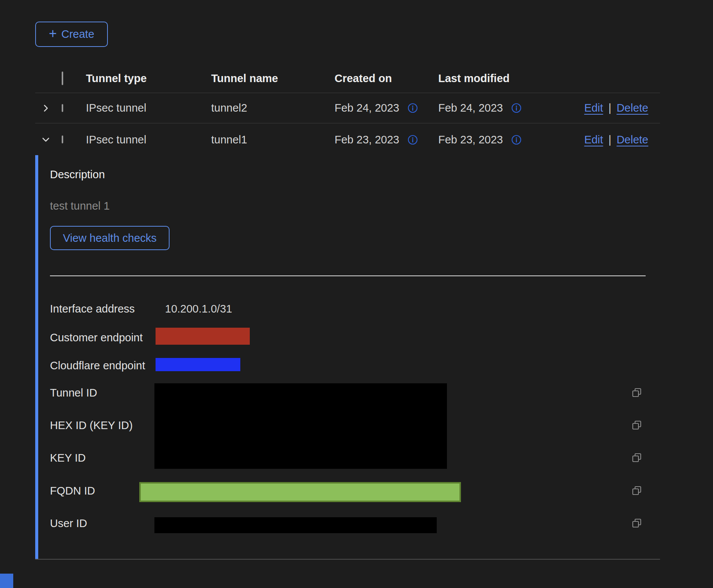 Image resolution: width=713 pixels, height=588 pixels. I want to click on description-value: test tunnel 1, so click(80, 206).